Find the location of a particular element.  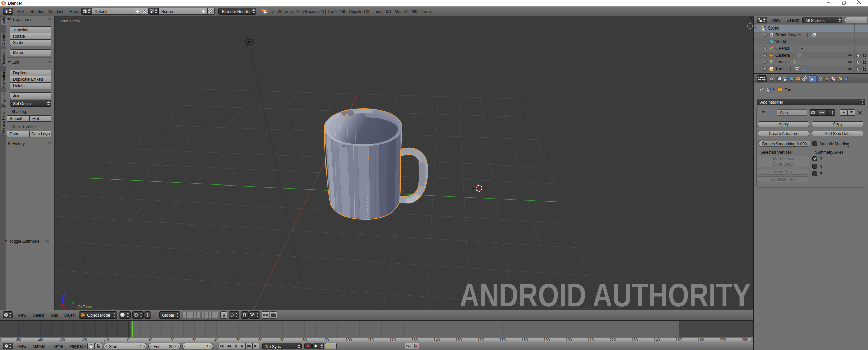

svg-text: y is located at coordinates (73, 303).